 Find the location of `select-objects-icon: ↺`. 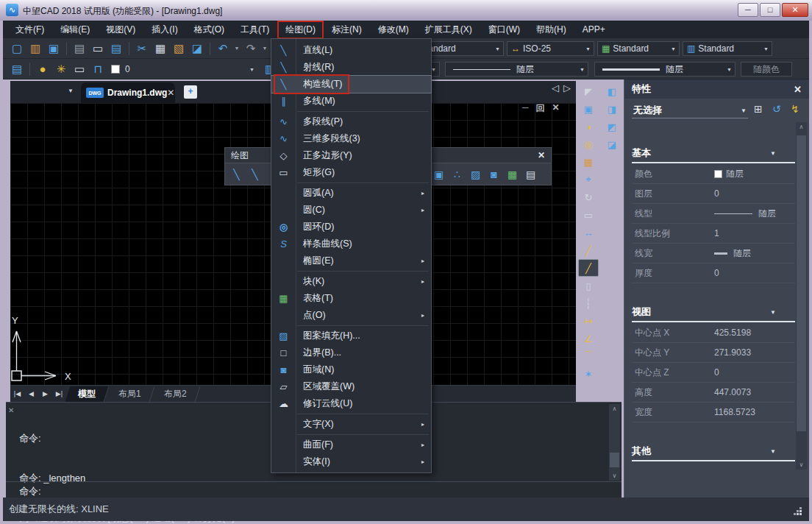

select-objects-icon: ↺ is located at coordinates (777, 109).